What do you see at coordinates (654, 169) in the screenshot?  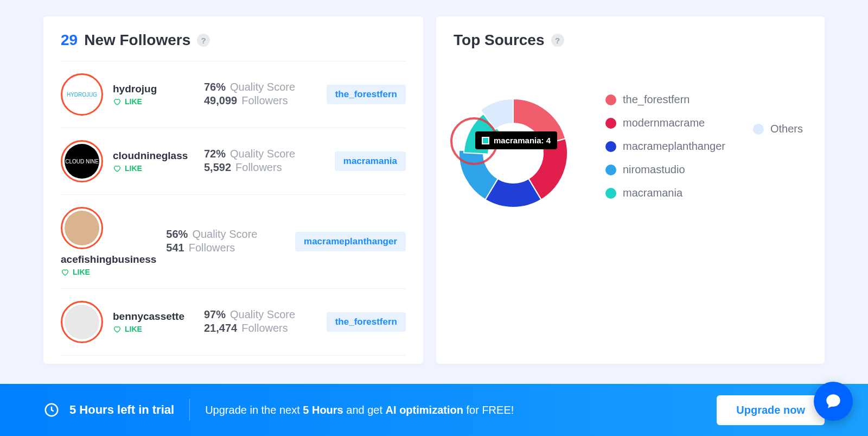 I see `legend-label: niromastudio` at bounding box center [654, 169].